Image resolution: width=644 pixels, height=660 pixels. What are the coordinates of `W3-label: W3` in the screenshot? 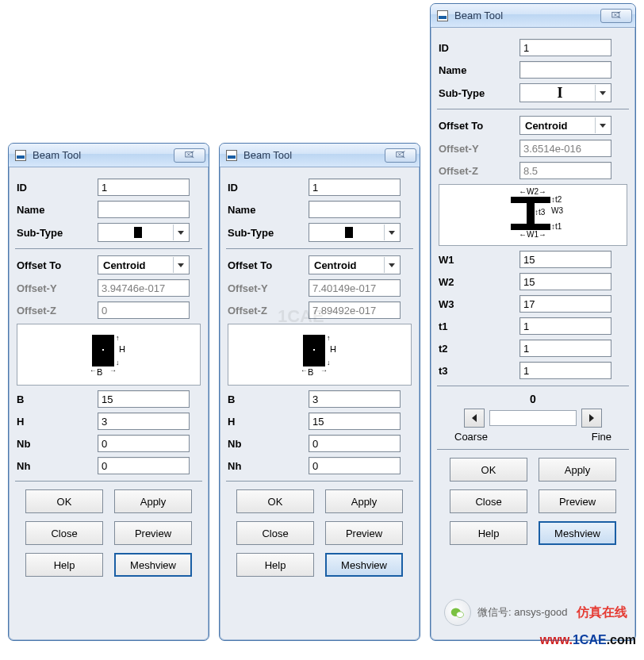 It's located at (479, 305).